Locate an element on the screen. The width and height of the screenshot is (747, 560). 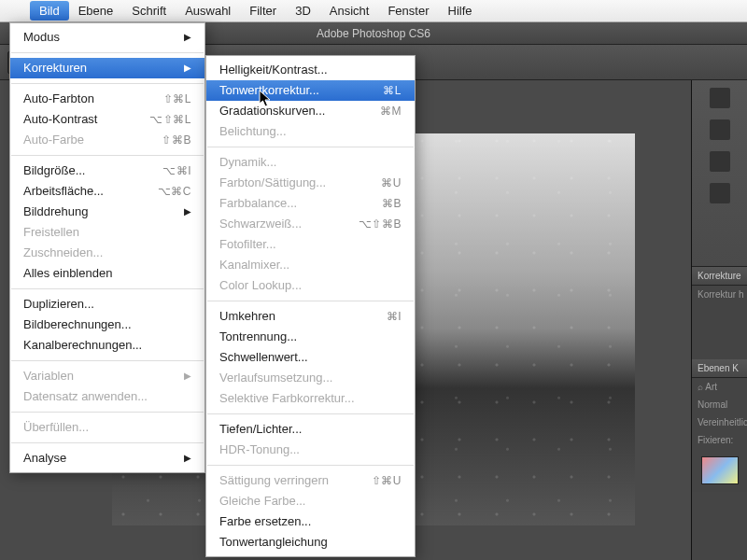
menu-item-label: Belichtung... is located at coordinates (253, 132).